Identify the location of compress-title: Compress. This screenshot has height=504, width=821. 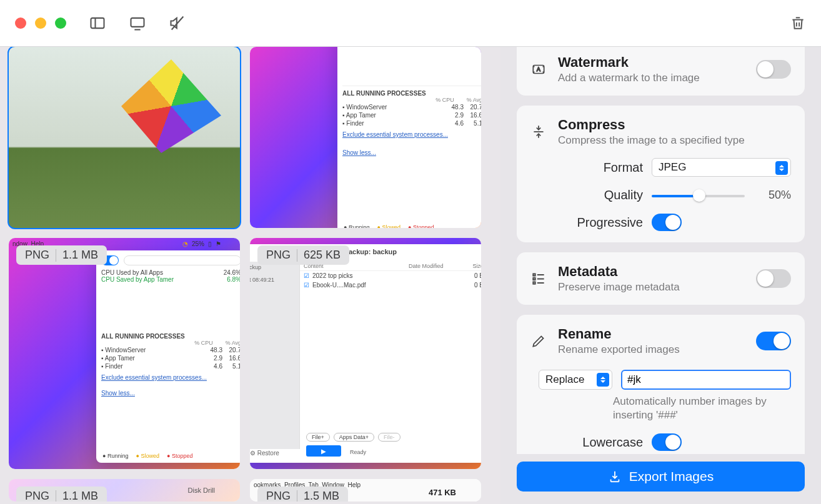
(675, 125).